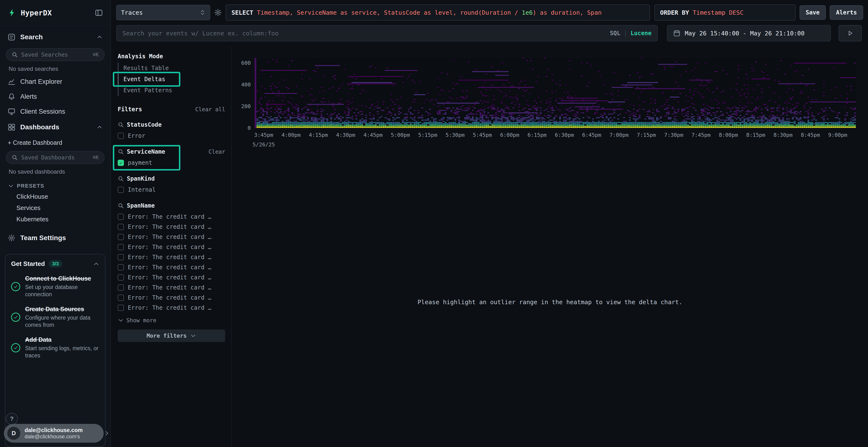 The height and width of the screenshot is (447, 868). What do you see at coordinates (163, 12) in the screenshot?
I see `source-select: Traces` at bounding box center [163, 12].